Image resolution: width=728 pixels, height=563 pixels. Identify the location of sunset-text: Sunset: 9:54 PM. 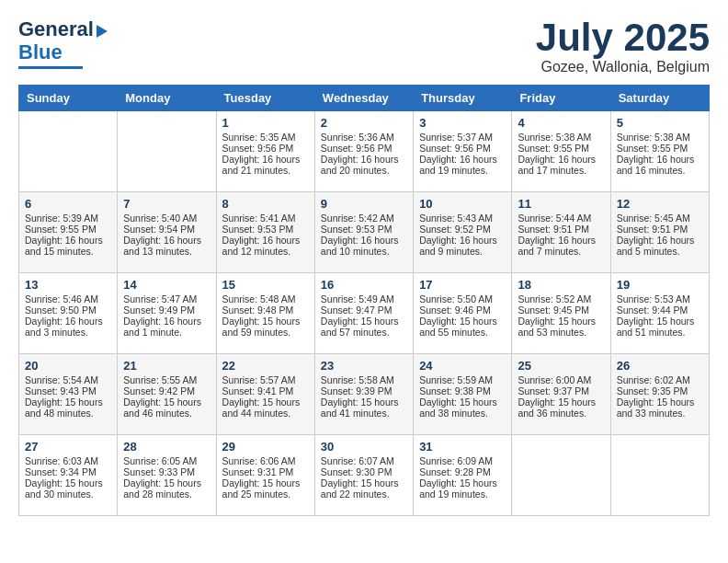
(159, 229).